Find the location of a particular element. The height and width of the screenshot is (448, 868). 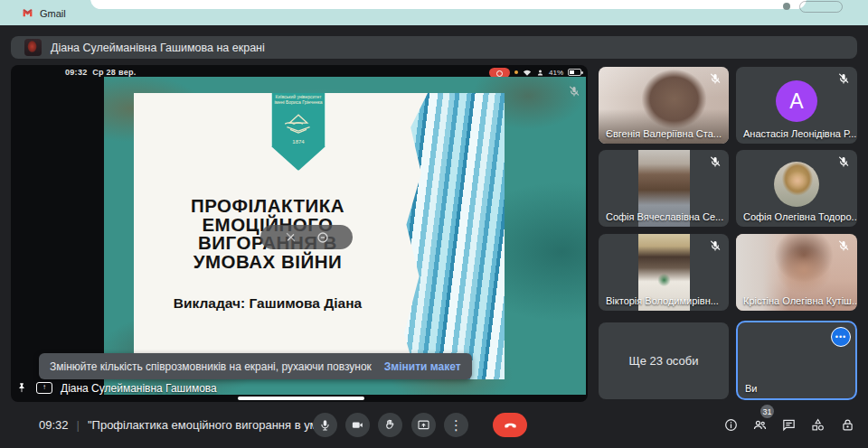

meeting-info-left: 09:32 | "Профілактика емоційного вигоран… is located at coordinates (177, 425).